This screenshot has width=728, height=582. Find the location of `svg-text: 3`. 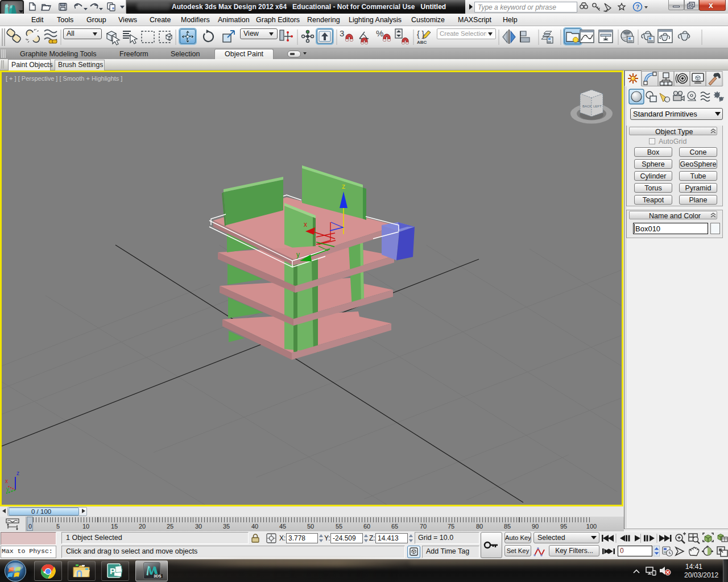

svg-text: 3 is located at coordinates (342, 33).